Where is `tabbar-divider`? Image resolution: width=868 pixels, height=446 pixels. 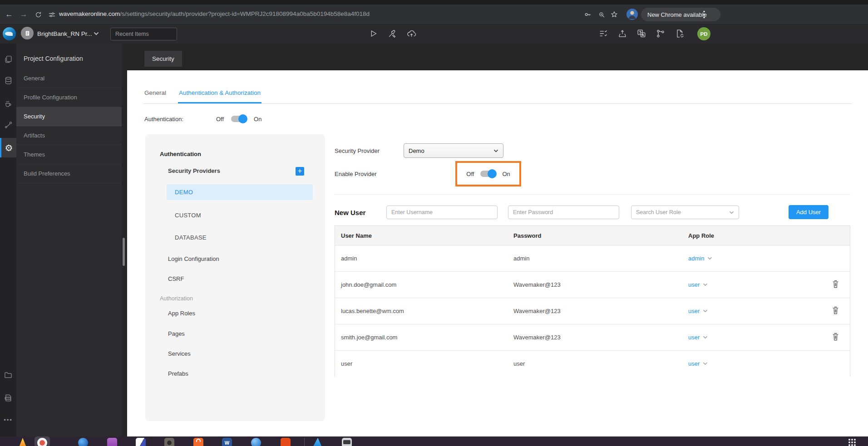
tabbar-divider is located at coordinates (498, 103).